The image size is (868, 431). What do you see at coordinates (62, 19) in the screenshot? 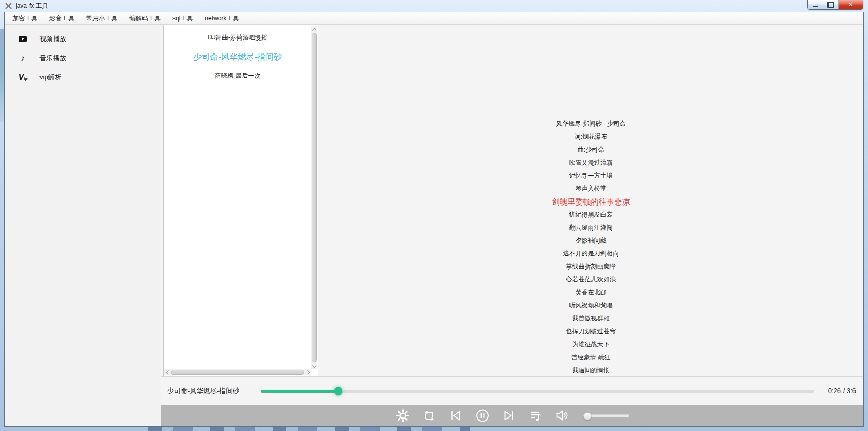
I see `menu-item: 影音工具` at bounding box center [62, 19].